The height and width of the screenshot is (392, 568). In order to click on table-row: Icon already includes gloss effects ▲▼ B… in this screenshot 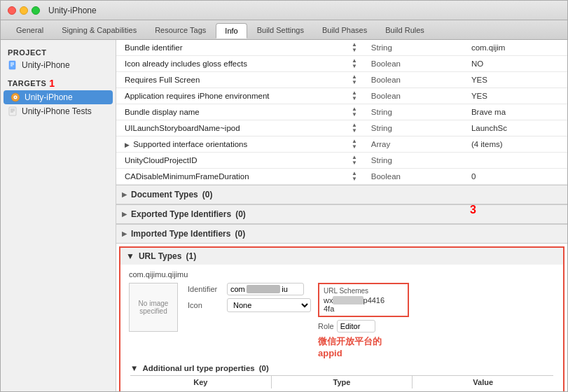, I will do `click(342, 64)`.